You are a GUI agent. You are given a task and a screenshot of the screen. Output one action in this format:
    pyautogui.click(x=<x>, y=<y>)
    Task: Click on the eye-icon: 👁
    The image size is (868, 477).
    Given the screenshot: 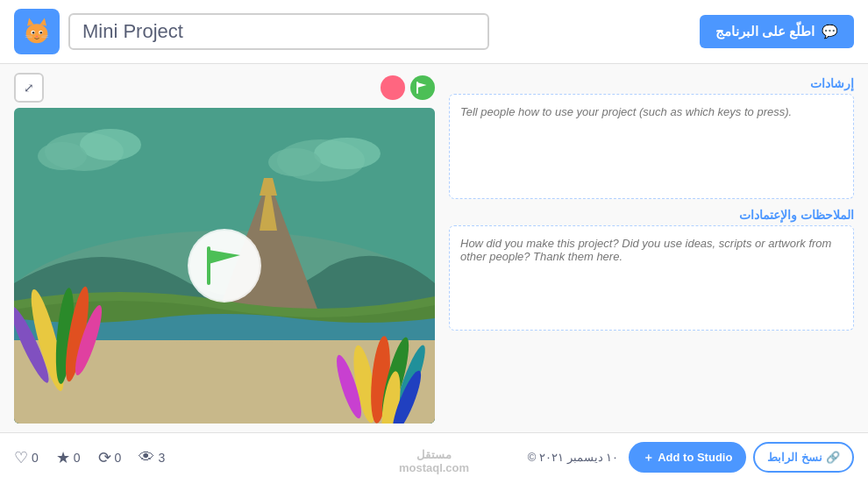 What is the action you would take?
    pyautogui.click(x=146, y=458)
    